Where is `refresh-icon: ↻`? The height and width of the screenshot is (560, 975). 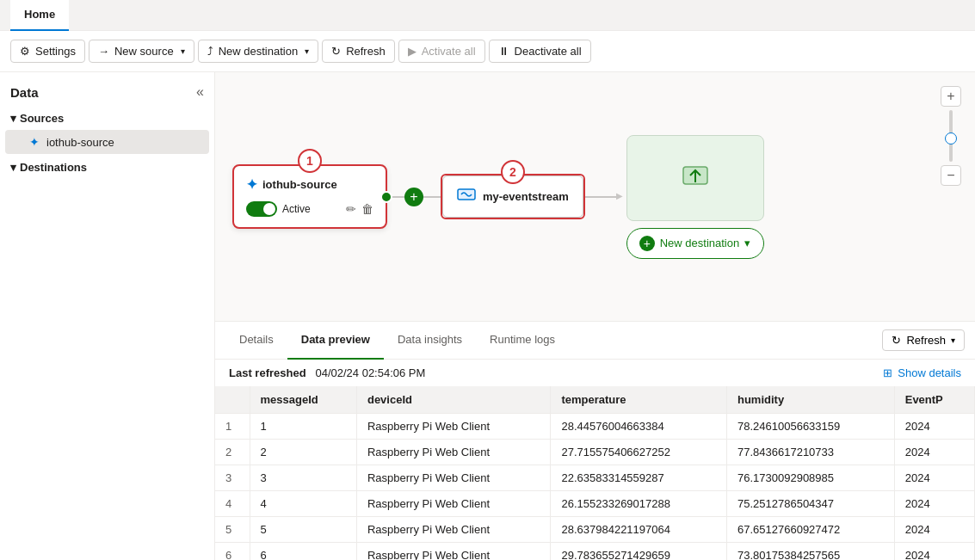
refresh-icon: ↻ is located at coordinates (336, 52).